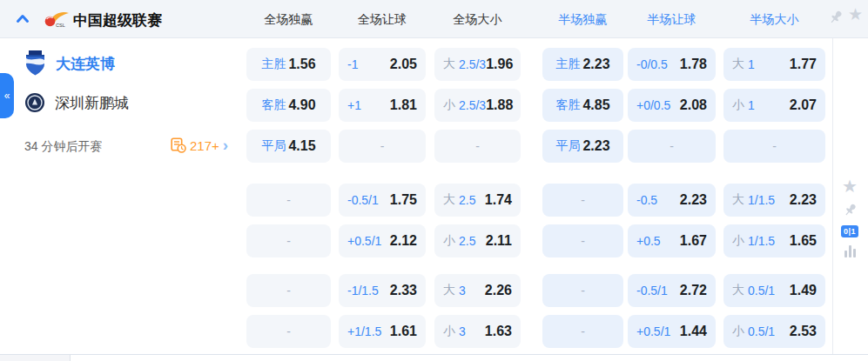 Image resolution: width=868 pixels, height=361 pixels. Describe the element at coordinates (199, 145) in the screenshot. I see `more-markets-link: 217+ ›` at that location.